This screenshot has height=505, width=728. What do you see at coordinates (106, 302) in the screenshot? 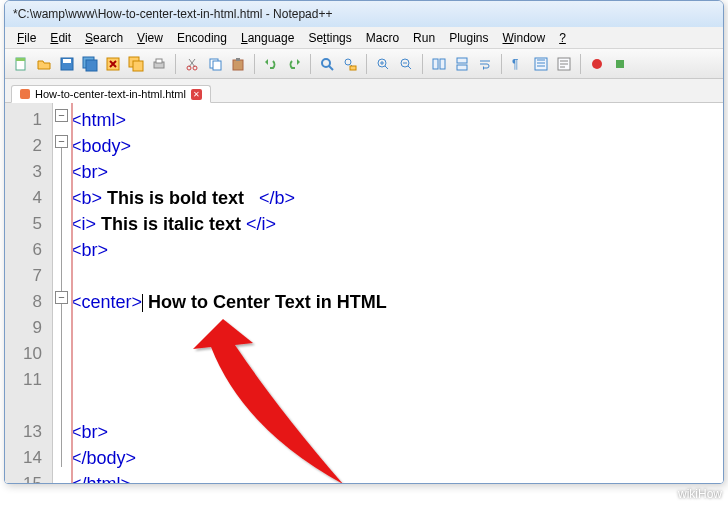
I see `code-tag: <center>` at bounding box center [106, 302].